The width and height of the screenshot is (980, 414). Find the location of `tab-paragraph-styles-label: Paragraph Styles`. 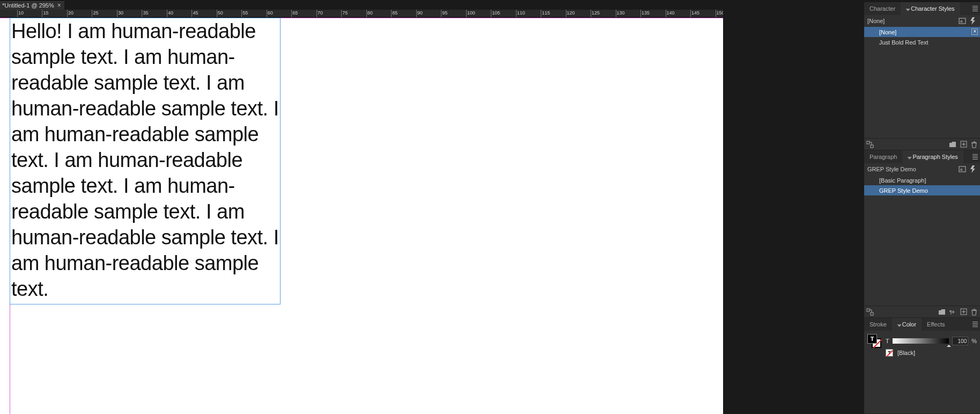

tab-paragraph-styles-label: Paragraph Styles is located at coordinates (935, 157).